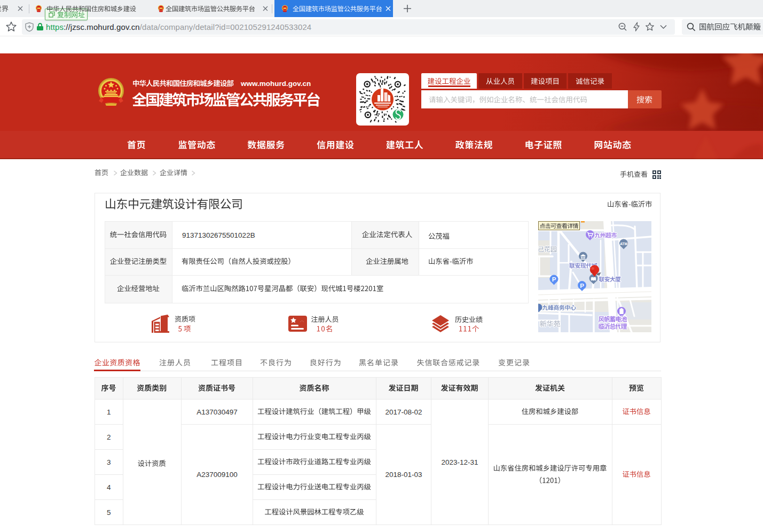 This screenshot has height=532, width=763. Describe the element at coordinates (624, 244) in the screenshot. I see `svg-text: ATM` at that location.